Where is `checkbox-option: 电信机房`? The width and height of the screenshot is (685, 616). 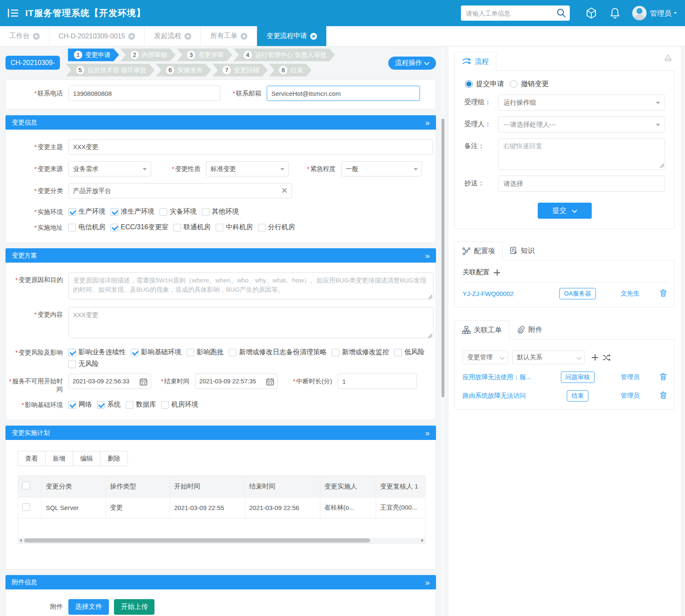
checkbox-option: 电信机房 is located at coordinates (87, 226).